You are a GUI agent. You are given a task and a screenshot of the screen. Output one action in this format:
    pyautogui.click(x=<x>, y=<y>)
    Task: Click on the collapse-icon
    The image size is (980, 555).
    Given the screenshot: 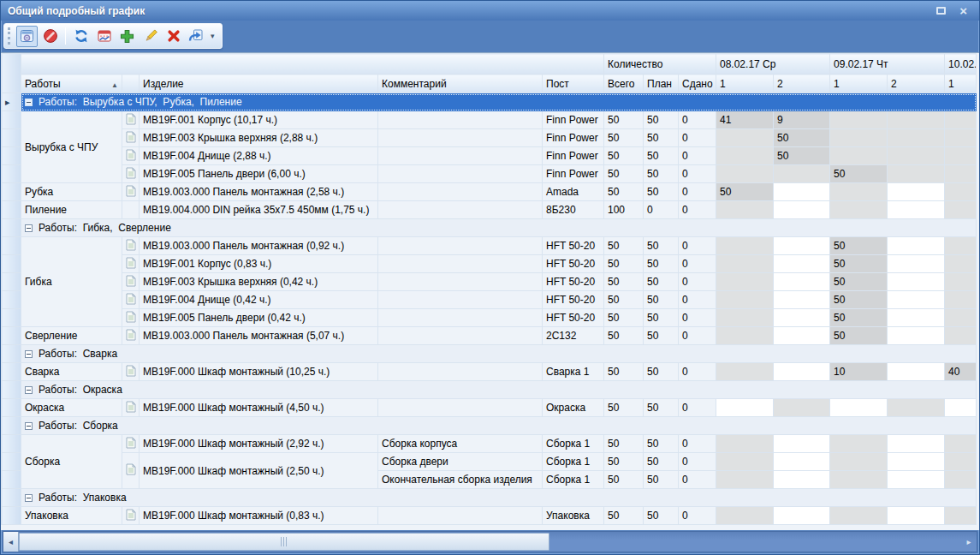 What is the action you would take?
    pyautogui.click(x=29, y=391)
    